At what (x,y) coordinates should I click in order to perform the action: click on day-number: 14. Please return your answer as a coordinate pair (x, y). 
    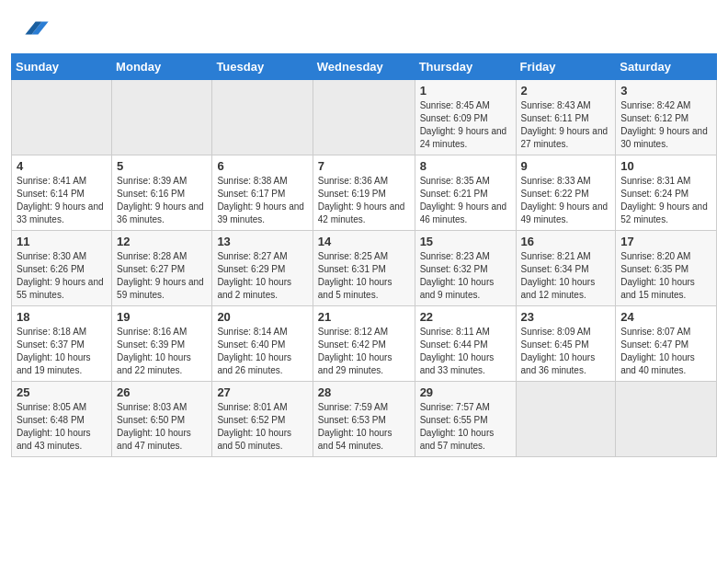
    Looking at the image, I should click on (364, 241).